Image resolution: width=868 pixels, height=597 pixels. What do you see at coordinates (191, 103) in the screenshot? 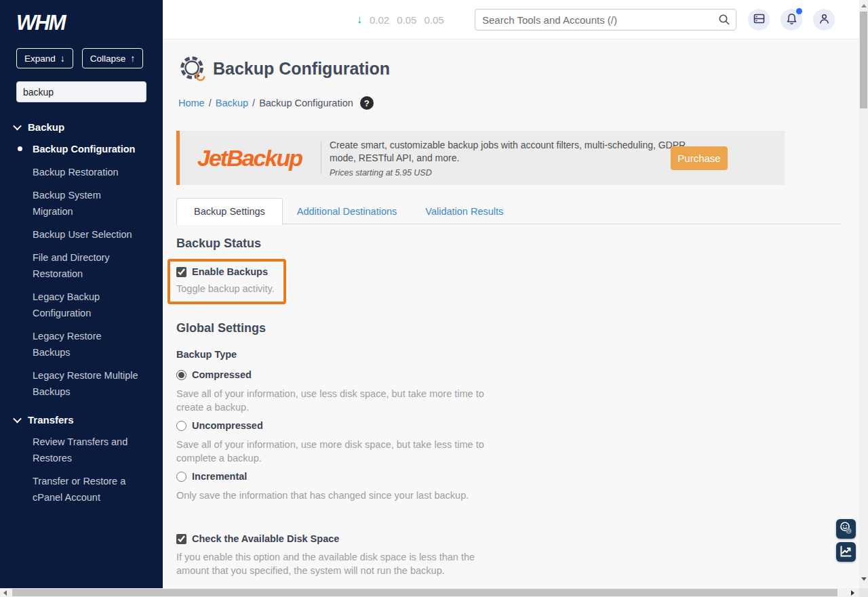
I see `breadcrumb-home-link: Home` at bounding box center [191, 103].